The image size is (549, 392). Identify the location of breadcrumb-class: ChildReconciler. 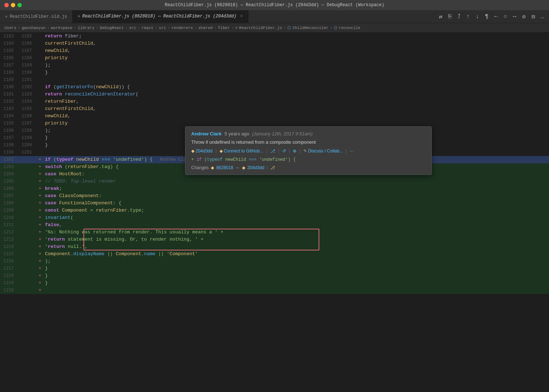
(311, 28).